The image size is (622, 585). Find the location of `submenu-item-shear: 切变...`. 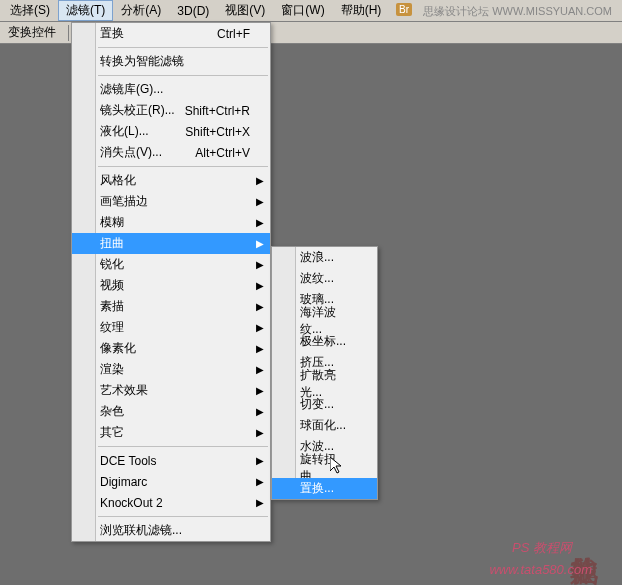

submenu-item-shear: 切变... is located at coordinates (324, 404).